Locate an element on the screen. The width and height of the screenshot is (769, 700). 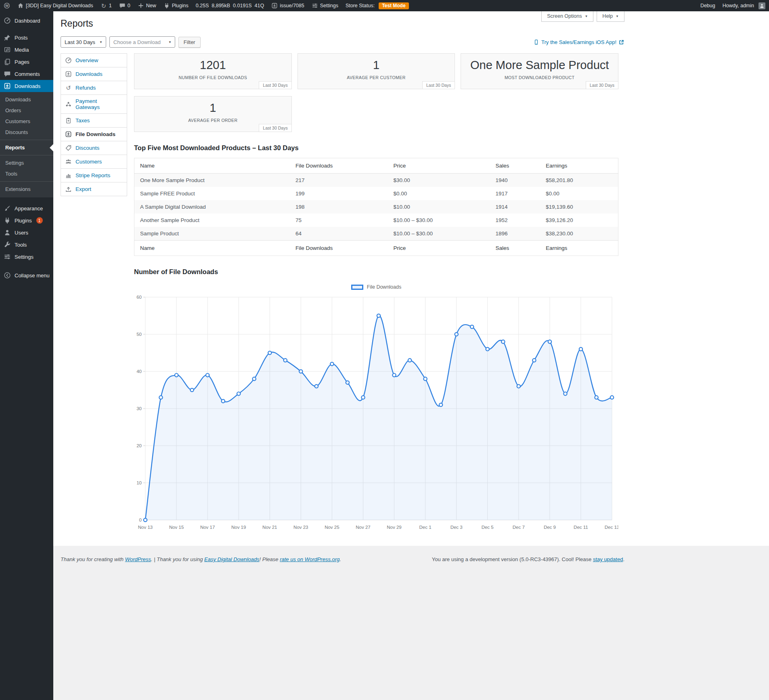
data-point: Dec 9: 48 is located at coordinates (550, 342).